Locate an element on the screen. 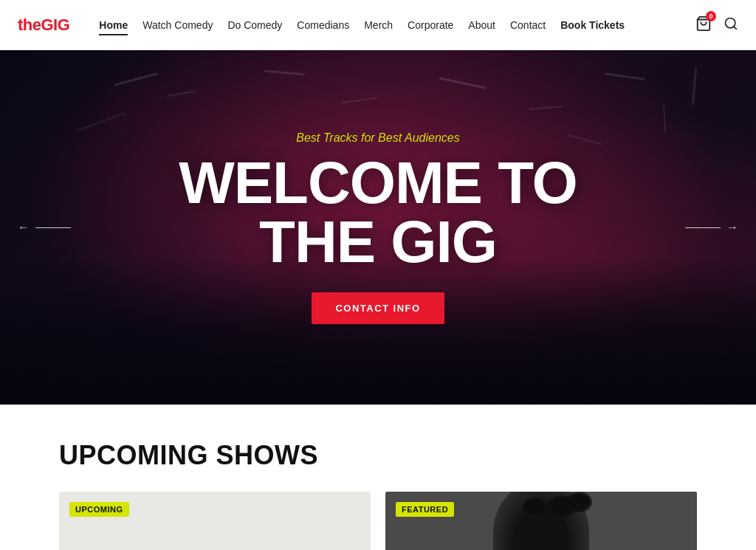 The height and width of the screenshot is (550, 756). right-arrow-glyph: → is located at coordinates (732, 227).